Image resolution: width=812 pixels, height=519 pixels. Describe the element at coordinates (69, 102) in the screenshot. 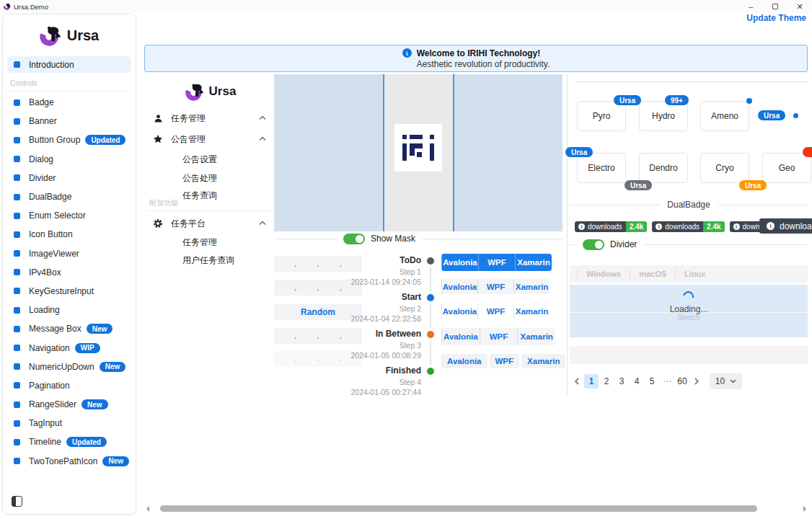

I see `sidebar-item: Badge` at that location.